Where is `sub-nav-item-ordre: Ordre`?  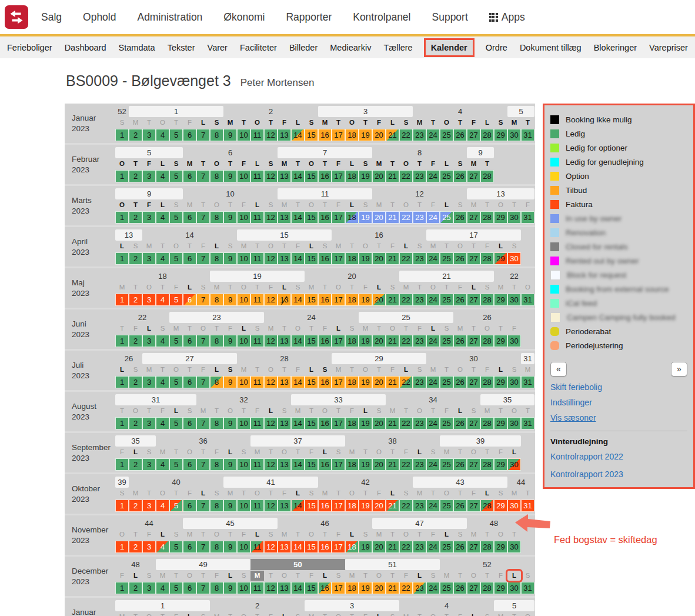
sub-nav-item-ordre: Ordre is located at coordinates (496, 48).